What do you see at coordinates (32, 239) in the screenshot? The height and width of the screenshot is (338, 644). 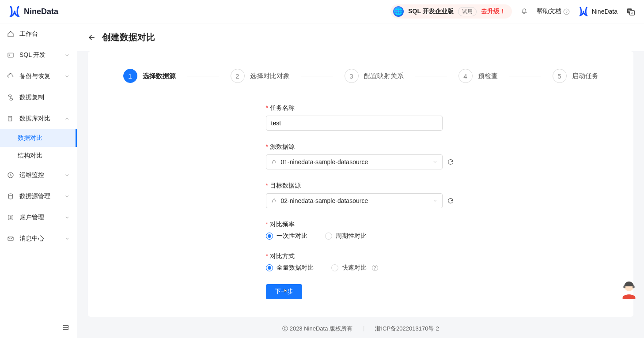 I see `sidebar-item-label: 消息中心` at bounding box center [32, 239].